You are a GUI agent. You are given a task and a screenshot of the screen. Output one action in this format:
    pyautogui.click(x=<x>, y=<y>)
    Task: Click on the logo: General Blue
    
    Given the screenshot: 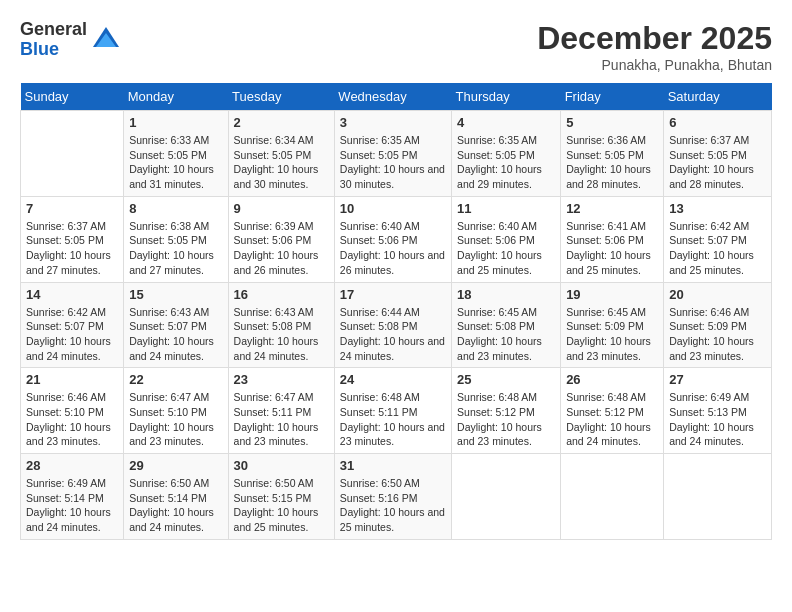 What is the action you would take?
    pyautogui.click(x=70, y=40)
    